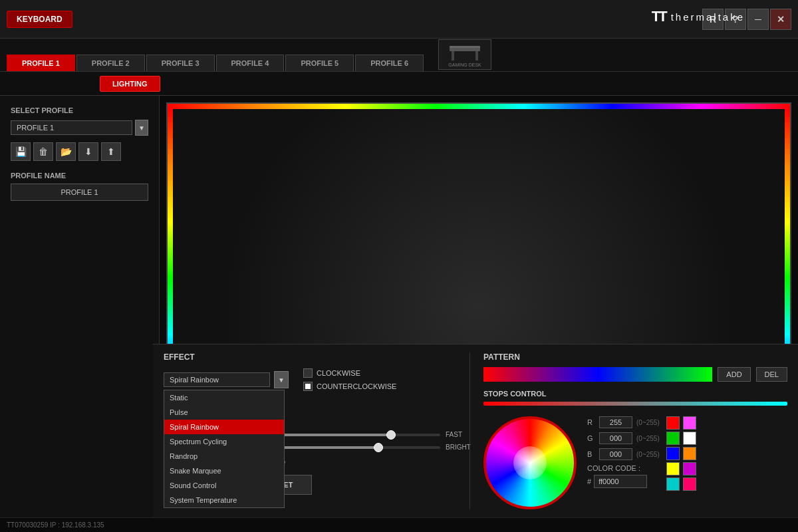 Image resolution: width=798 pixels, height=532 pixels. Describe the element at coordinates (356, 386) in the screenshot. I see `counterclockwise-label: COUNTERCLOCKWISE` at that location.